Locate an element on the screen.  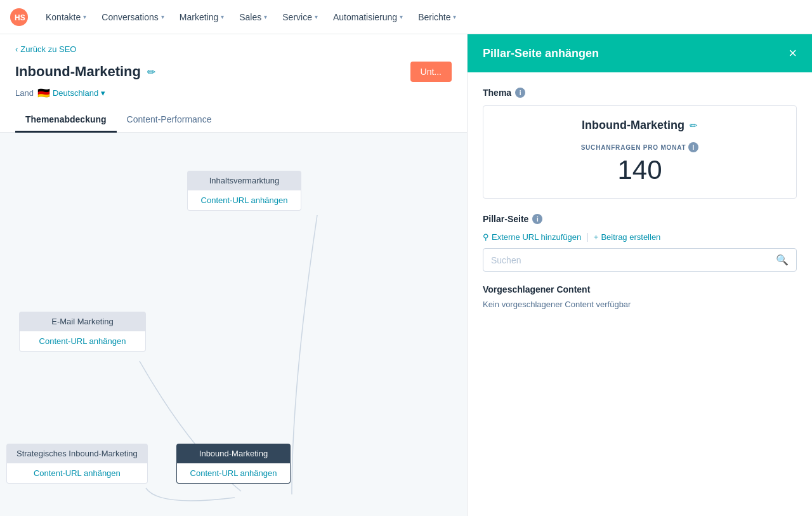
node-inhaltsvermarktung-header: Inhaltsvermarktung is located at coordinates (244, 180).